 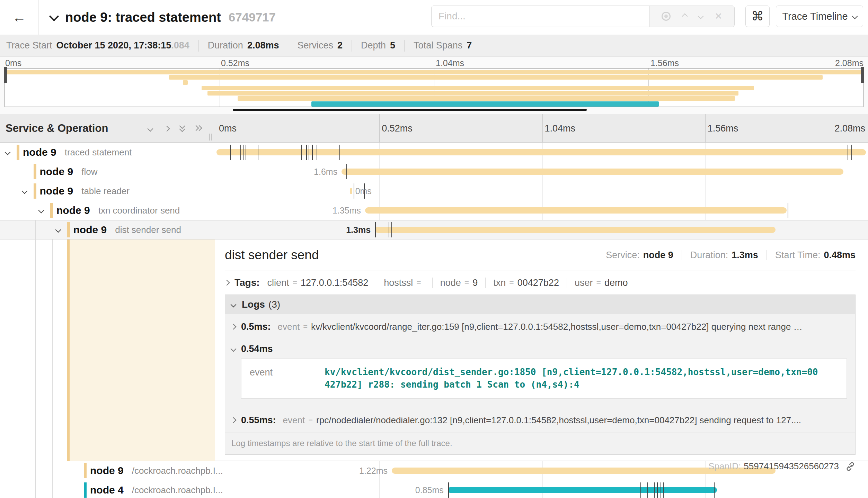 What do you see at coordinates (235, 63) in the screenshot?
I see `minimap-tick-label: 0.52ms` at bounding box center [235, 63].